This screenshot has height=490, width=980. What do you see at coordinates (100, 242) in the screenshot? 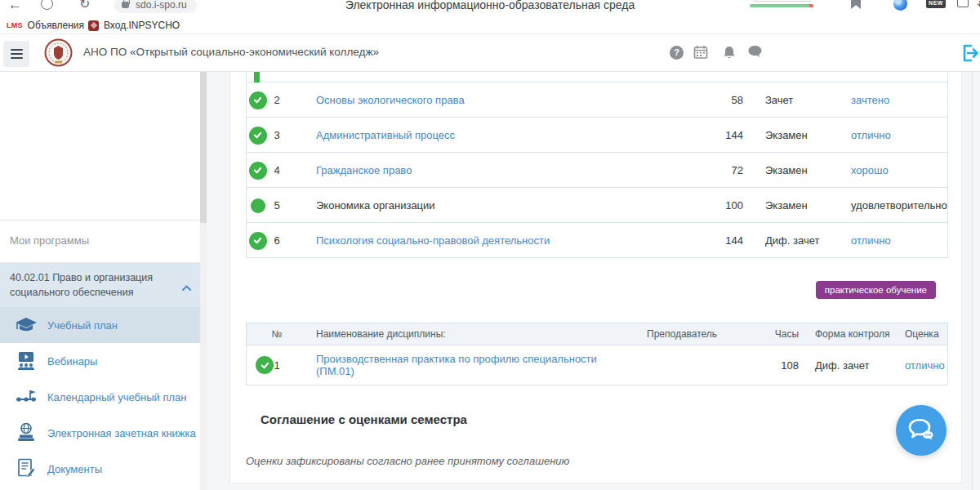
I see `sidebar-section-title: Мои программы` at bounding box center [100, 242].